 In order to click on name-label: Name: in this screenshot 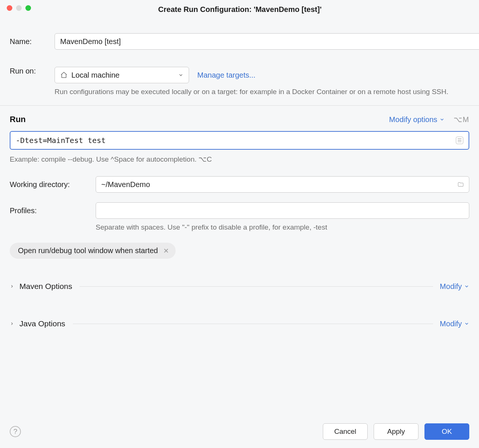, I will do `click(32, 42)`.